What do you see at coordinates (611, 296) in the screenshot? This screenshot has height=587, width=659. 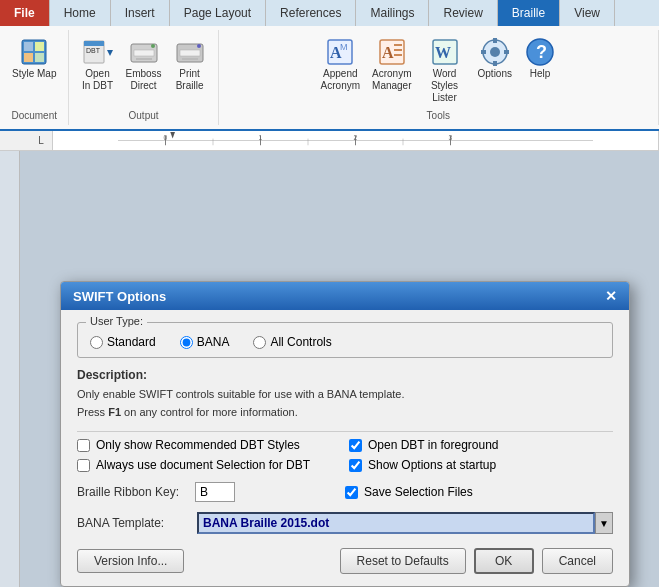 I see `dialog-close-button: ✕` at bounding box center [611, 296].